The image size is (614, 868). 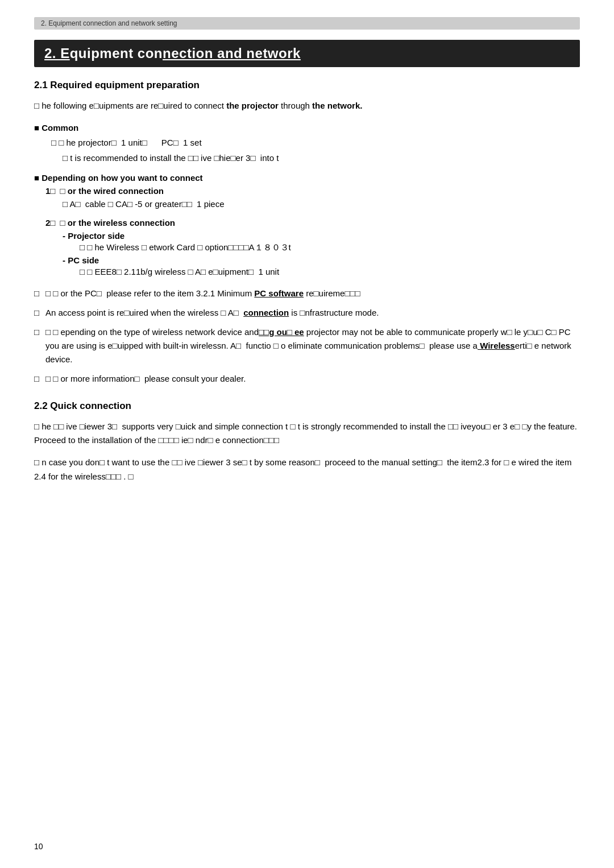 What do you see at coordinates (321, 158) in the screenshot?
I see `common-item-2: □ t is recommended to install the □□ ive…` at bounding box center [321, 158].